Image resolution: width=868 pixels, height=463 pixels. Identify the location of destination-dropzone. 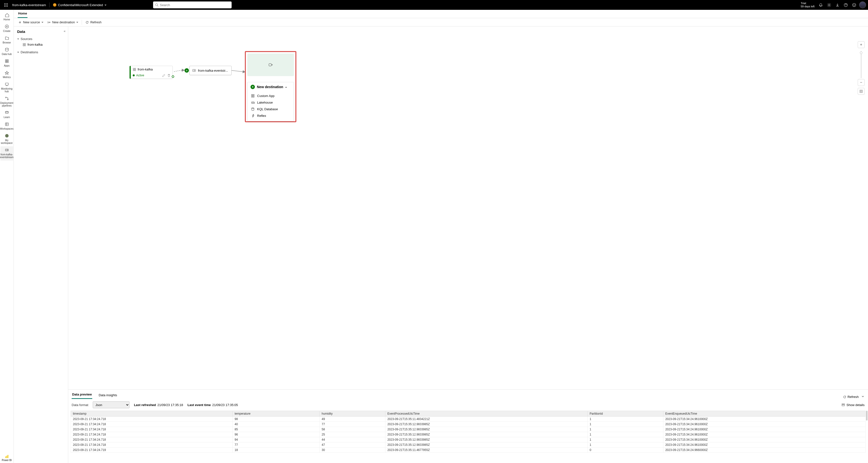
(271, 65).